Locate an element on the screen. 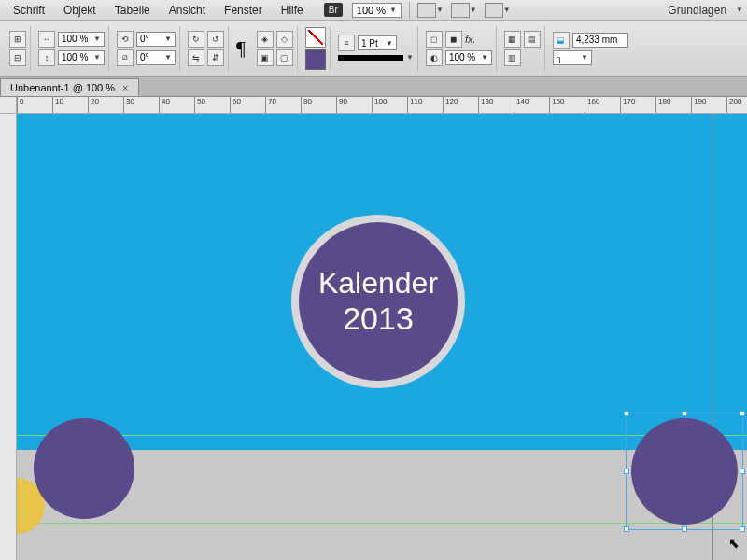 The width and height of the screenshot is (747, 560). arrange-docs-icon is located at coordinates (494, 10).